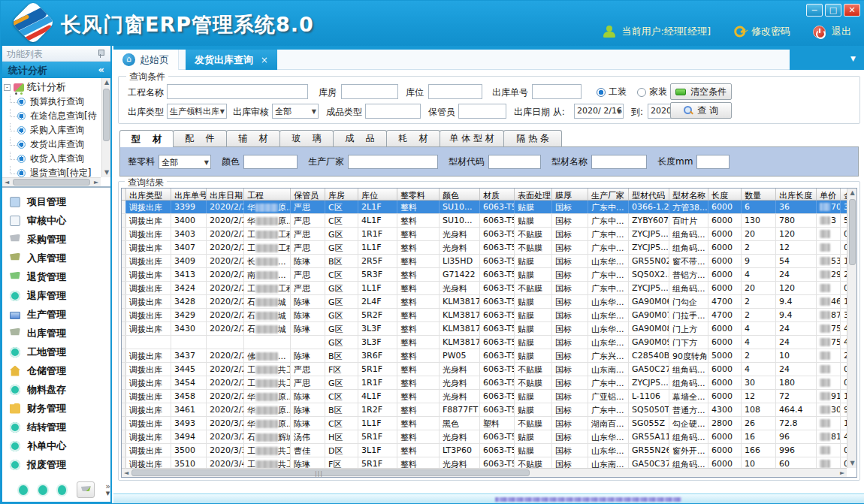 The image size is (864, 504). Describe the element at coordinates (53, 171) in the screenshot. I see `tree-item: 退货查询[待定]` at that location.